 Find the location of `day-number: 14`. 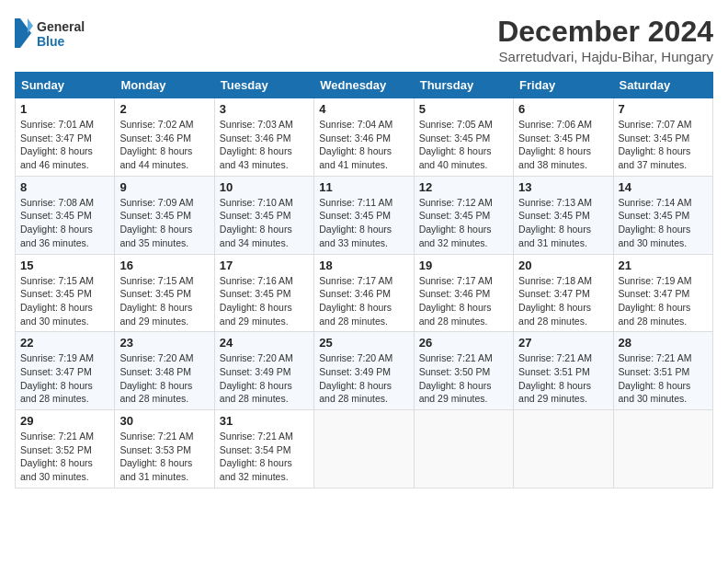

day-number: 14 is located at coordinates (664, 188).